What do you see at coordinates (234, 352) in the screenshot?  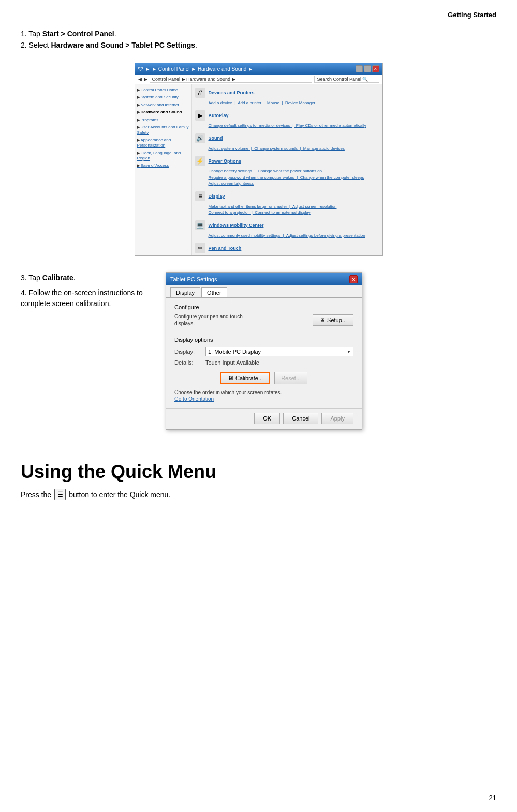 I see `display-select-value: 1. Mobile PC Display` at bounding box center [234, 352].